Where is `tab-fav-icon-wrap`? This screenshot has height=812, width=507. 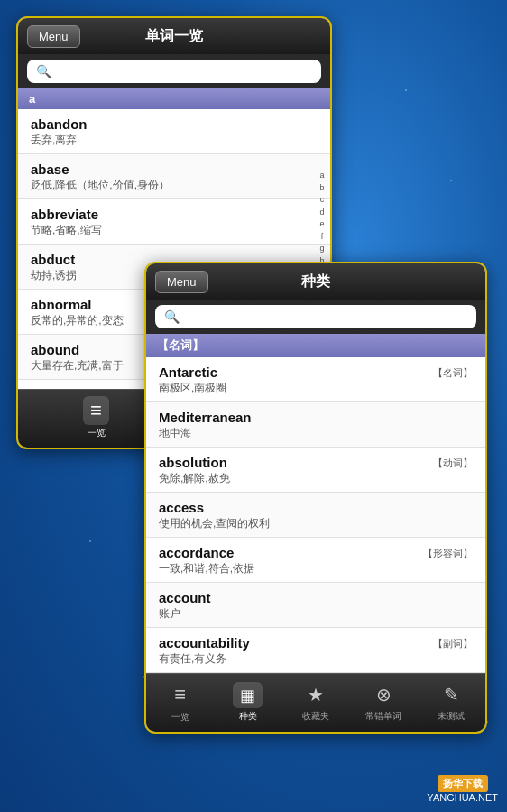 tab-fav-icon-wrap is located at coordinates (316, 695).